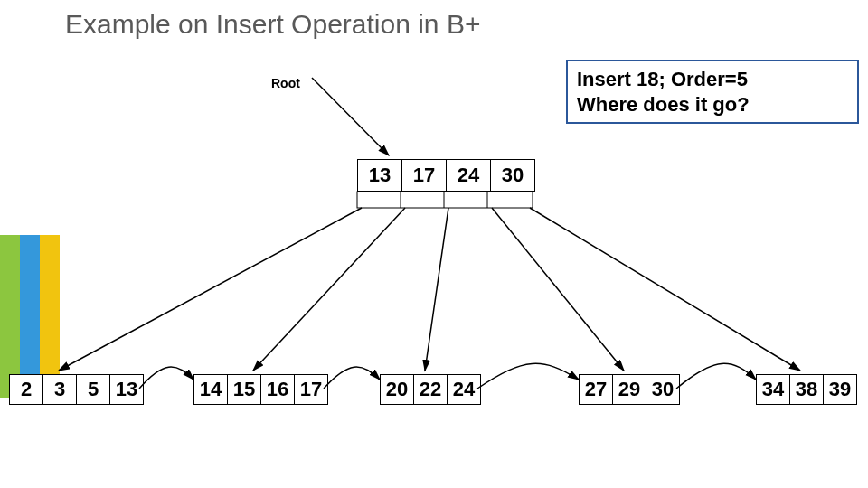 The image size is (868, 488). Describe the element at coordinates (807, 389) in the screenshot. I see `leaf-4-key-1: 38` at that location.